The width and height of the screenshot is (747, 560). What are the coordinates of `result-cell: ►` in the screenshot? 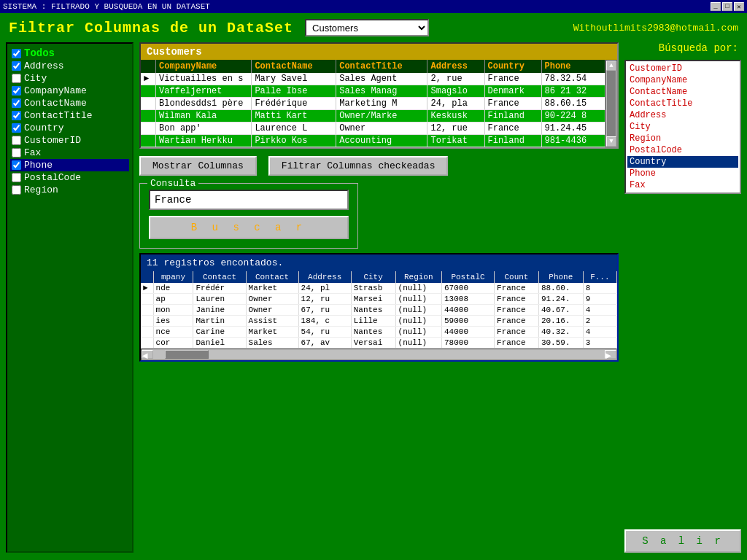 It's located at (147, 289).